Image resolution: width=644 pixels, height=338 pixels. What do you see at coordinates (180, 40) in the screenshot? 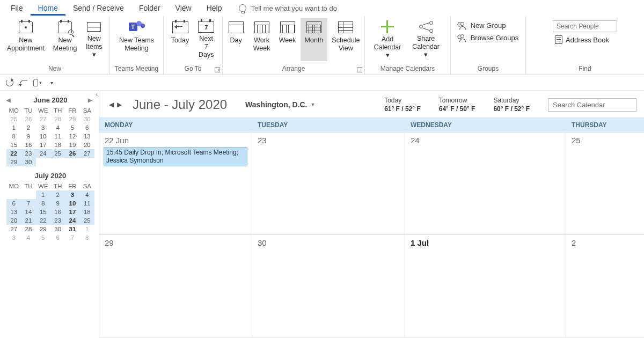
I see `today-button: Today` at bounding box center [180, 40].